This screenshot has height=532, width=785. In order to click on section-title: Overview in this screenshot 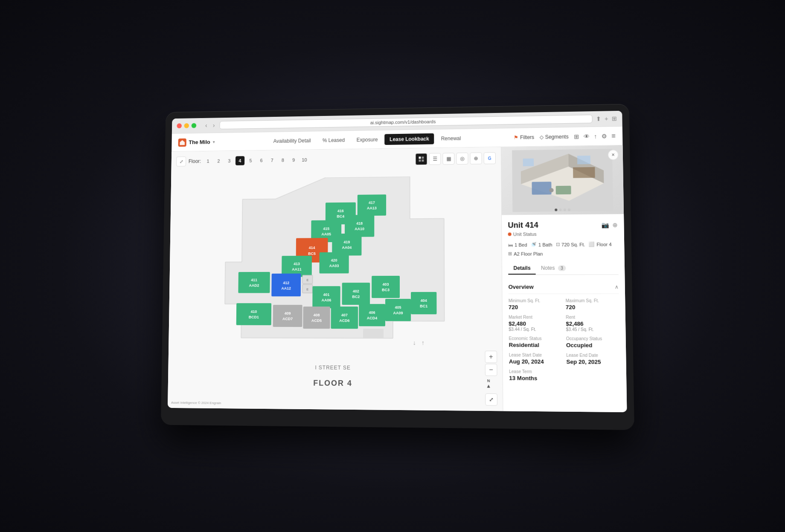, I will do `click(521, 286)`.